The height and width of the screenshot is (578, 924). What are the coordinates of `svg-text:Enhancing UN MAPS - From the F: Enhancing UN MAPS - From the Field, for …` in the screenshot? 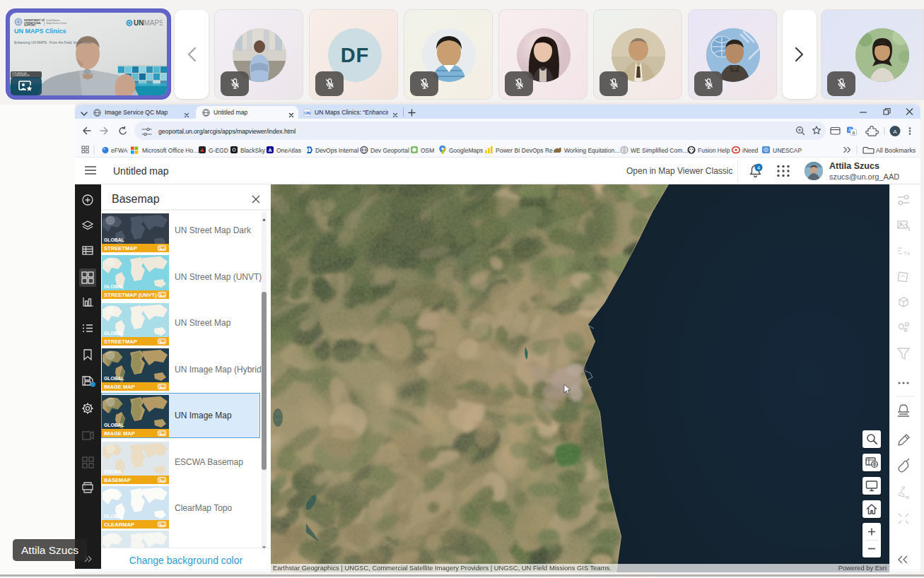 It's located at (52, 42).